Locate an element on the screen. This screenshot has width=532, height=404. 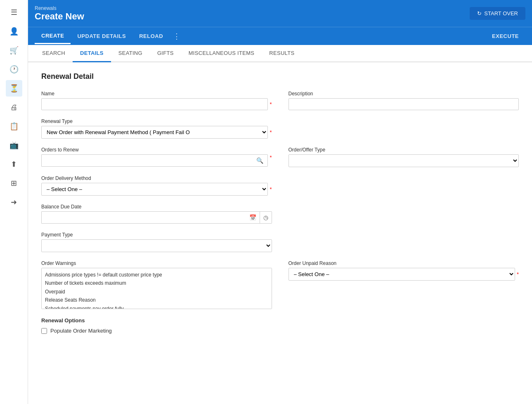
populate-order-marketing-label: Populate Order Marketing is located at coordinates (81, 331).